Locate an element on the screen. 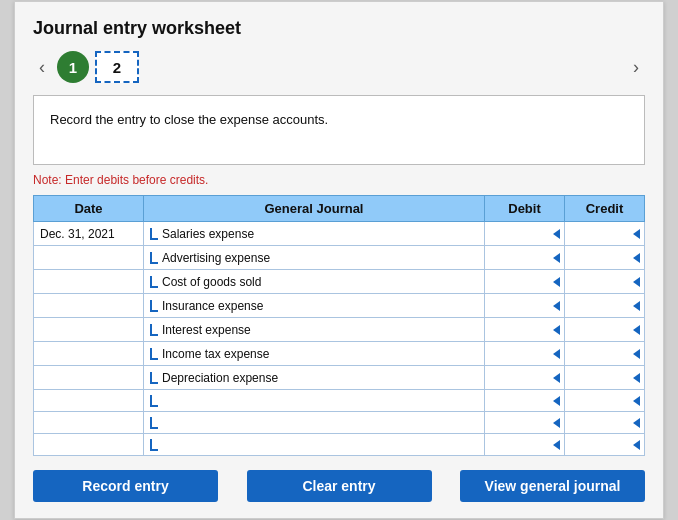  tab-2: 2 is located at coordinates (117, 67).